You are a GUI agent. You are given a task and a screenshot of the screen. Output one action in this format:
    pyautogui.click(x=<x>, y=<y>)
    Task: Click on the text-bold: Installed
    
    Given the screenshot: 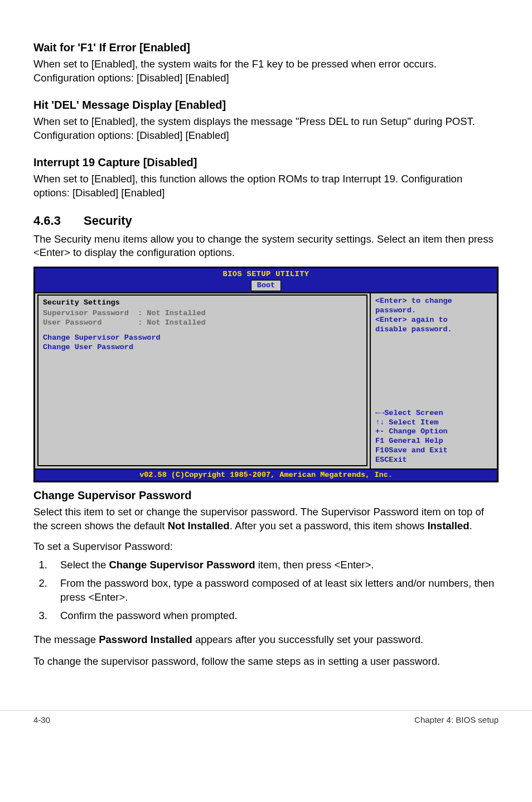 What is the action you would take?
    pyautogui.click(x=448, y=525)
    